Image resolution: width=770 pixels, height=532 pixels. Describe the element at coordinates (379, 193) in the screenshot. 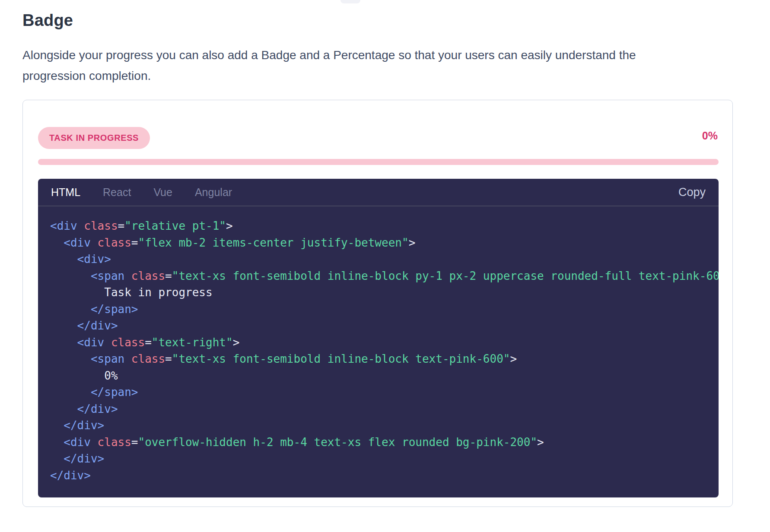

I see `code-block-header: HTMLReactVueAngularCopy` at that location.